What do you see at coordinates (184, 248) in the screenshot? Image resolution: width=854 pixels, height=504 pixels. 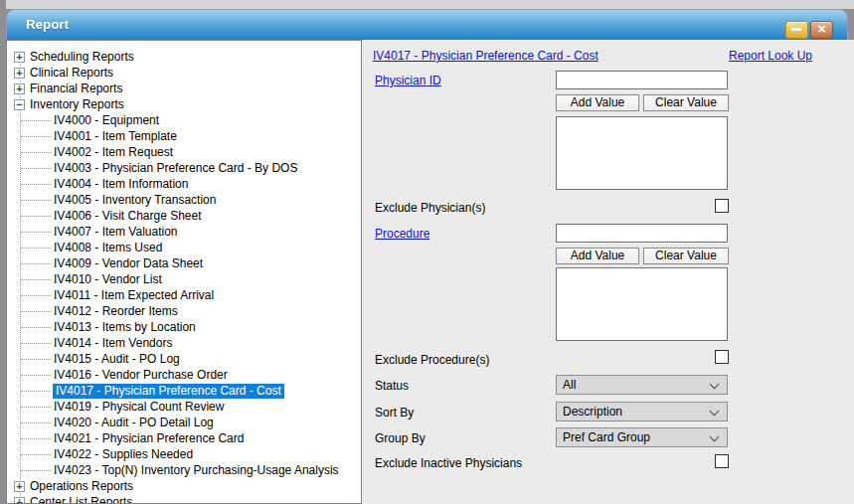 I see `tree-item-iv4008-items-used: IV4008 - Items Used` at bounding box center [184, 248].